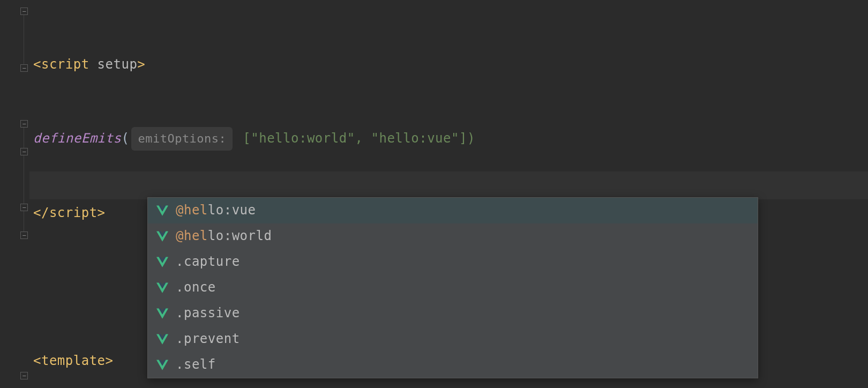  Describe the element at coordinates (208, 339) in the screenshot. I see `autocomplete-label: .prevent` at that location.